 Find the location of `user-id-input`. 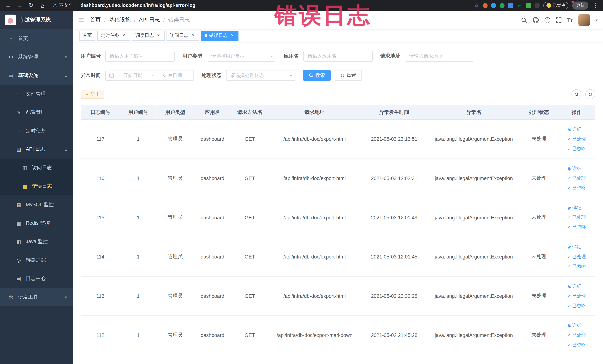

user-id-input is located at coordinates (140, 56).